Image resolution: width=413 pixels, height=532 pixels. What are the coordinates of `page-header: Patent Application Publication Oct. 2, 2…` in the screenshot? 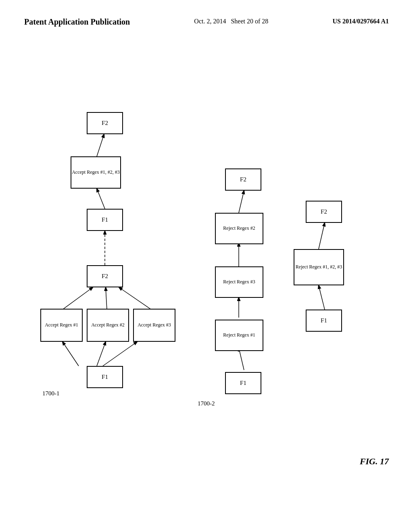 It's located at (206, 18).